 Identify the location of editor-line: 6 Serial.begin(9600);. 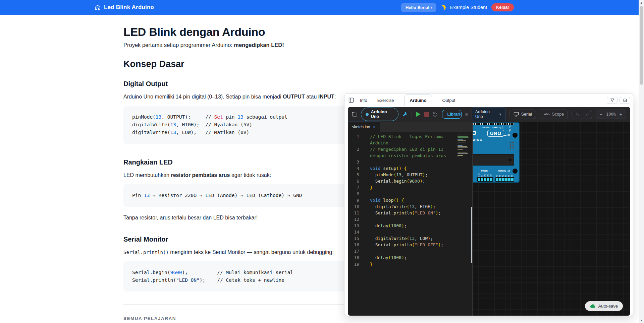
(410, 181).